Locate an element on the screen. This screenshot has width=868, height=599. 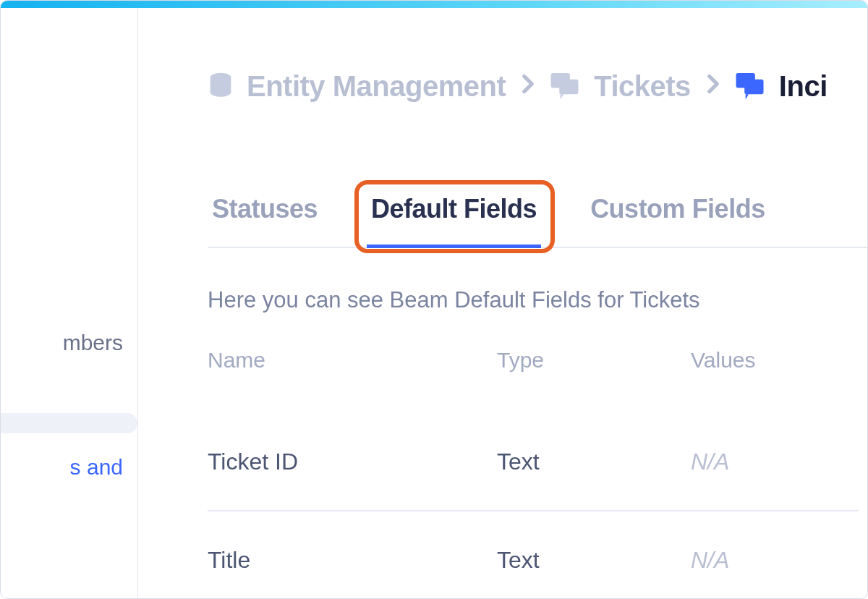
sidebar-item-members: mbers is located at coordinates (69, 343).